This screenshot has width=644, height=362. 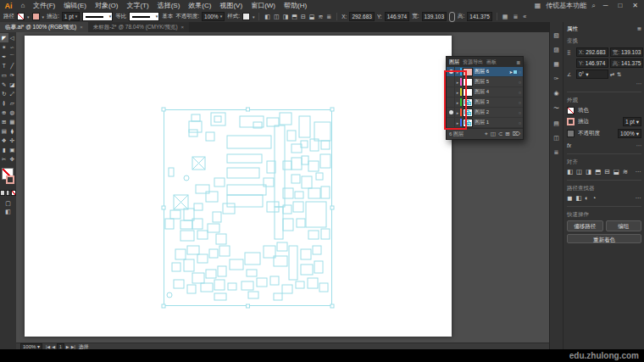 I want to click on constrain-proportions-icon, so click(x=452, y=17).